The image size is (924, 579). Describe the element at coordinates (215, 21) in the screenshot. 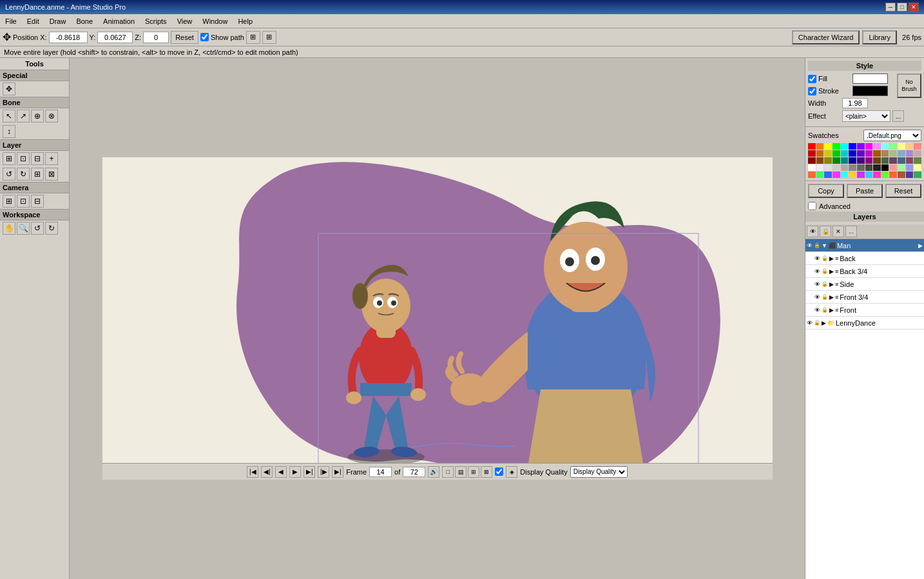

I see `menu-window: Window` at that location.